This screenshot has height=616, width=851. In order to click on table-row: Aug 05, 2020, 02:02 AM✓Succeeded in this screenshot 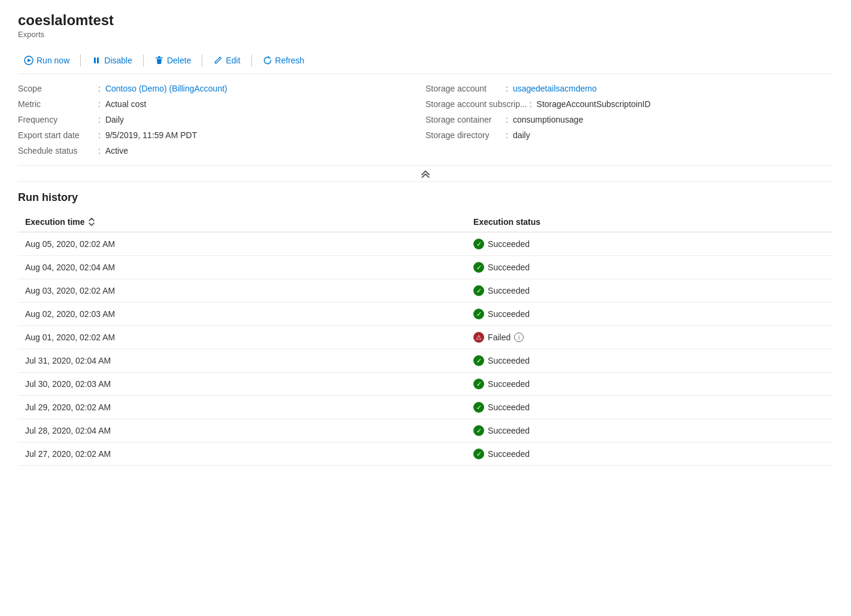, I will do `click(426, 244)`.